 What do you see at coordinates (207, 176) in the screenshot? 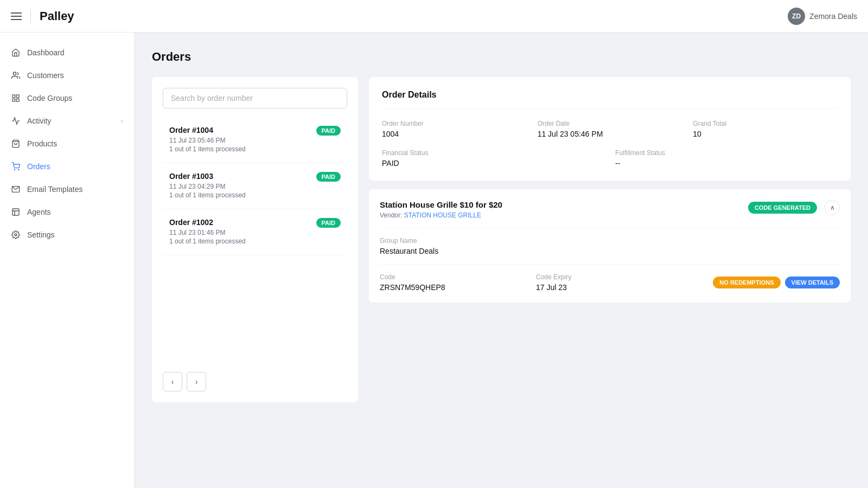
I see `order-number-1003: Order #1003` at bounding box center [207, 176].